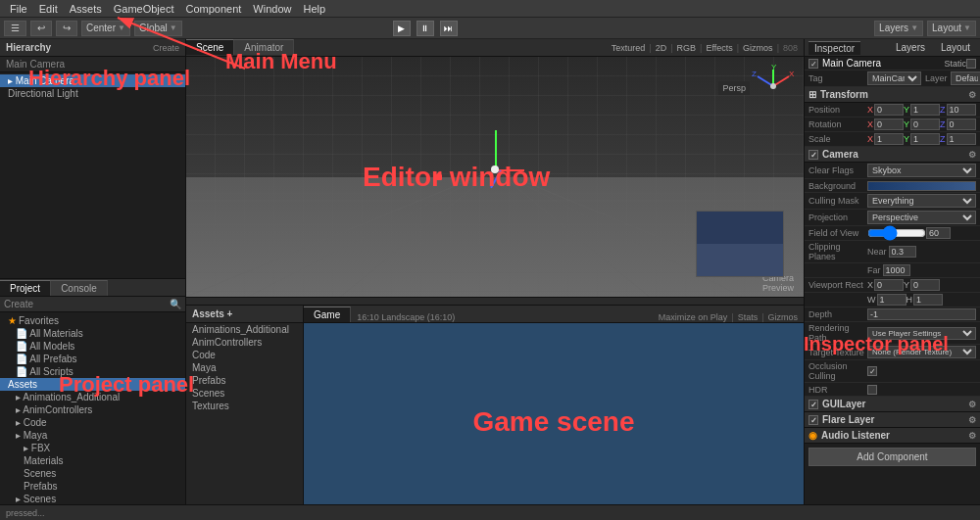 The height and width of the screenshot is (520, 980). I want to click on far-input, so click(897, 270).